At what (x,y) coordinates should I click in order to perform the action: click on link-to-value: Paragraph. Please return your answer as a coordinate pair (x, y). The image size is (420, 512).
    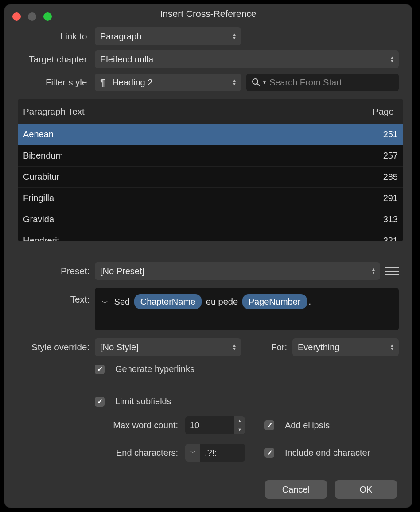
    Looking at the image, I should click on (121, 36).